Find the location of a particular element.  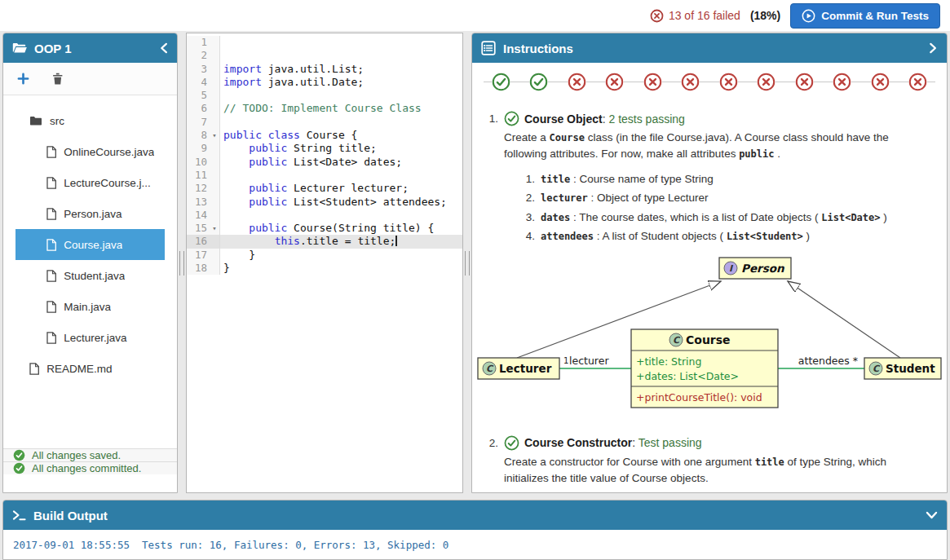

code-line-1: 1 is located at coordinates (325, 42).